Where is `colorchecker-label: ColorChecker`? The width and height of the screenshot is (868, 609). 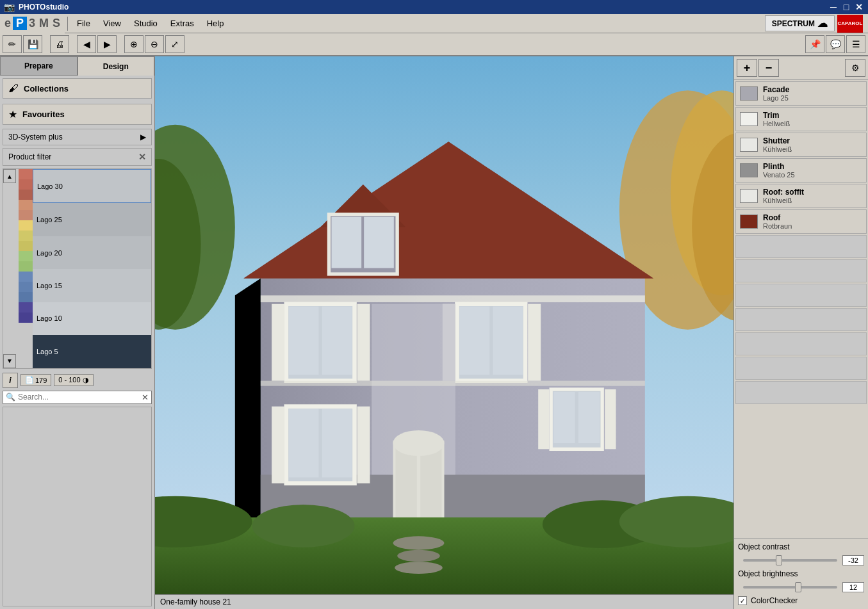 colorchecker-label: ColorChecker is located at coordinates (774, 601).